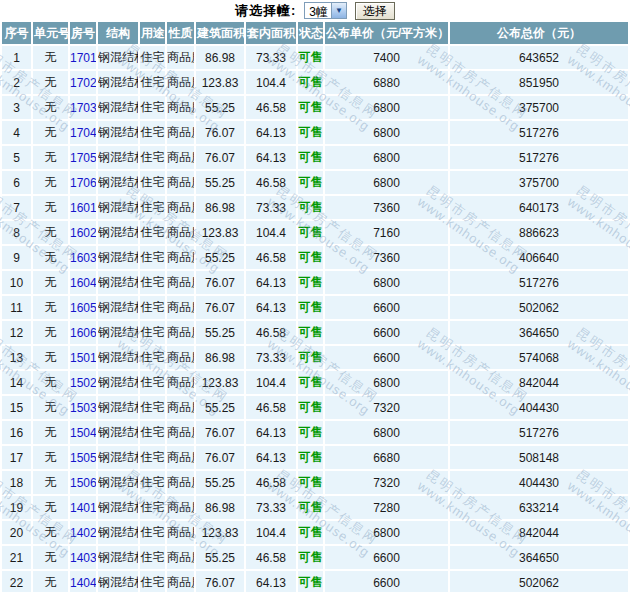 The image size is (630, 592). Describe the element at coordinates (83, 183) in the screenshot. I see `room-number-link: 1706` at that location.